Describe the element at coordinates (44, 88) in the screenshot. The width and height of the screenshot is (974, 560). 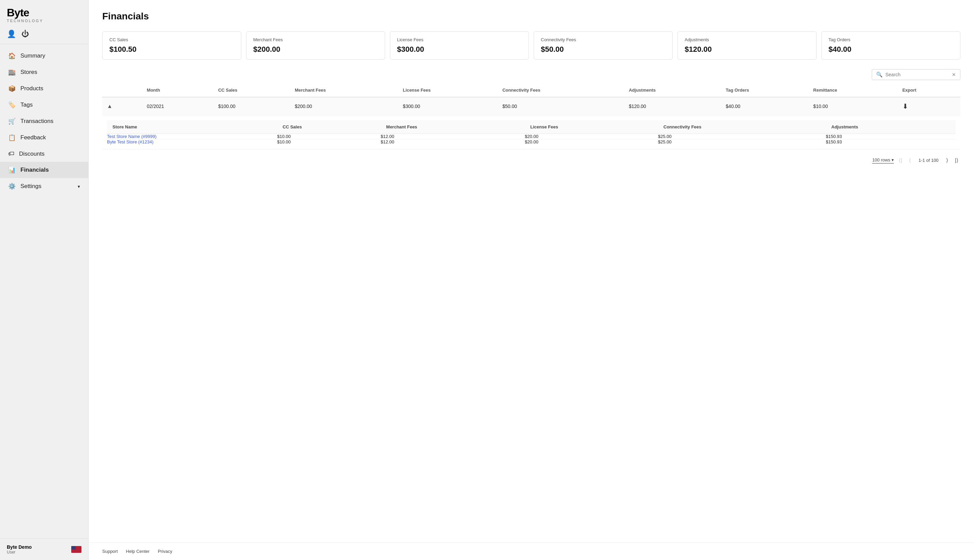
I see `sidebar-item-products: 📦 Products` at that location.